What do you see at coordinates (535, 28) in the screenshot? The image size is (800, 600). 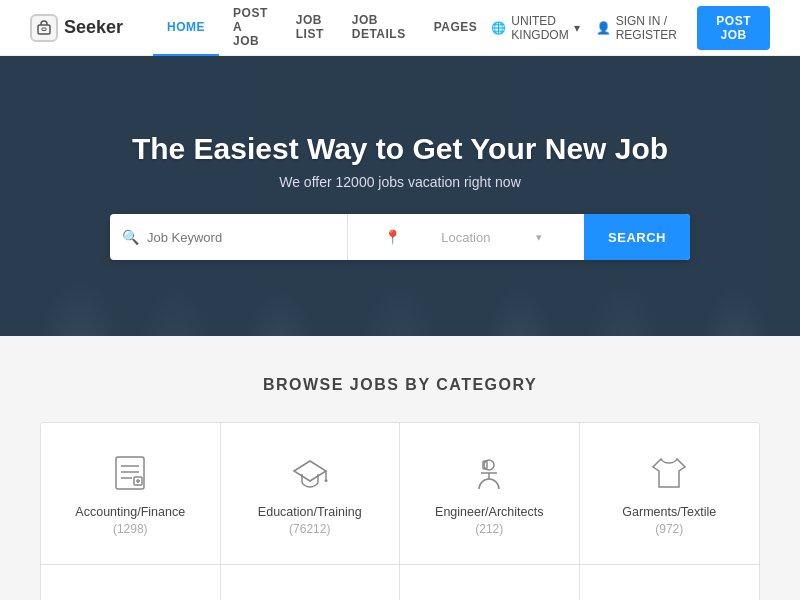 I see `region-selector: 🌐 UNITED KINGDOM ▾` at bounding box center [535, 28].